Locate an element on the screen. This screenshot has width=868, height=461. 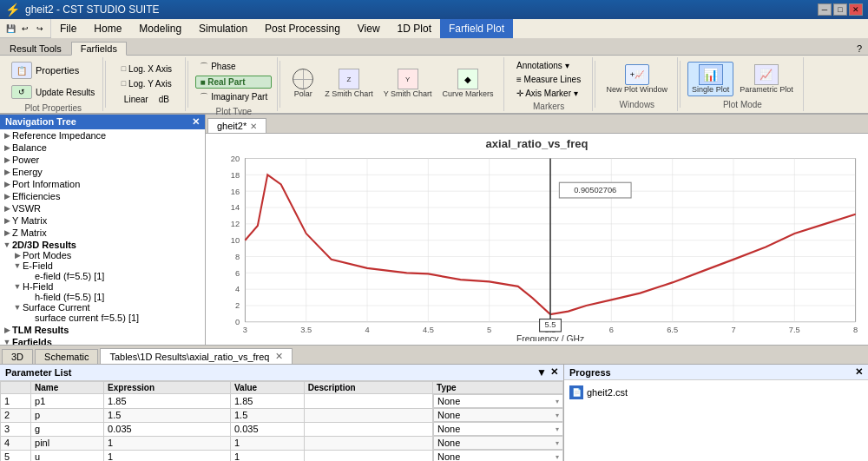
svg-text: 6.5 is located at coordinates (672, 330).